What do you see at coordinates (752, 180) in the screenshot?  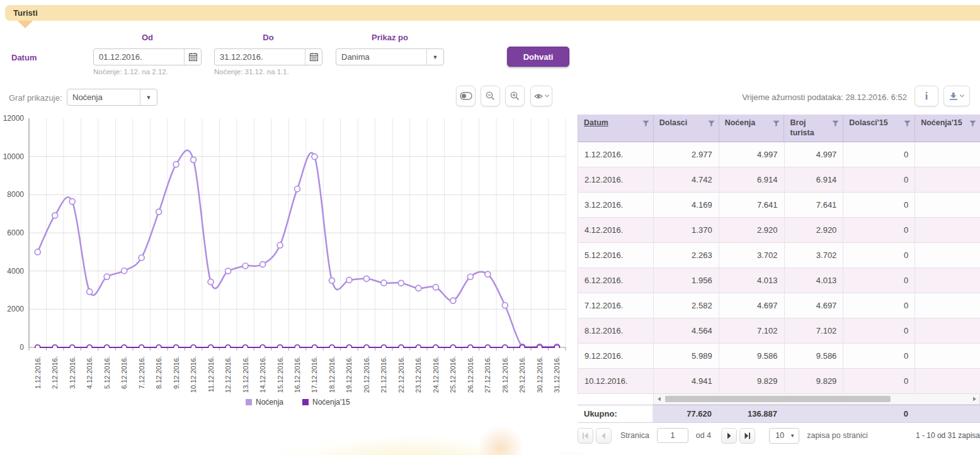 I see `table-cell: 6.914` at bounding box center [752, 180].